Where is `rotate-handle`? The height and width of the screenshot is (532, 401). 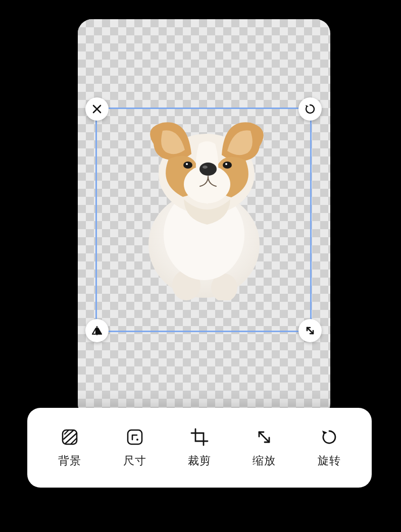 rotate-handle is located at coordinates (310, 109).